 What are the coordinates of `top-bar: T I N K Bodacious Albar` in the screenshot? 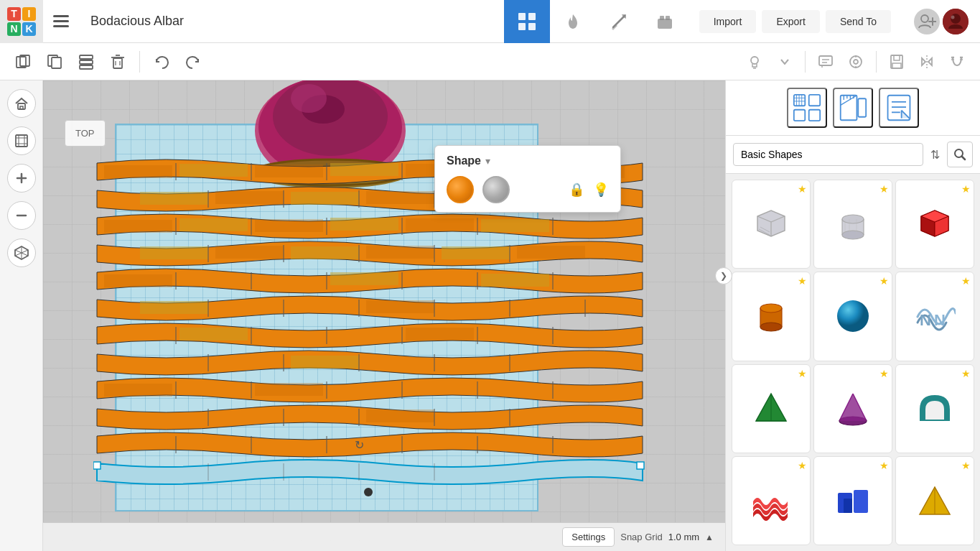 It's located at (490, 22).